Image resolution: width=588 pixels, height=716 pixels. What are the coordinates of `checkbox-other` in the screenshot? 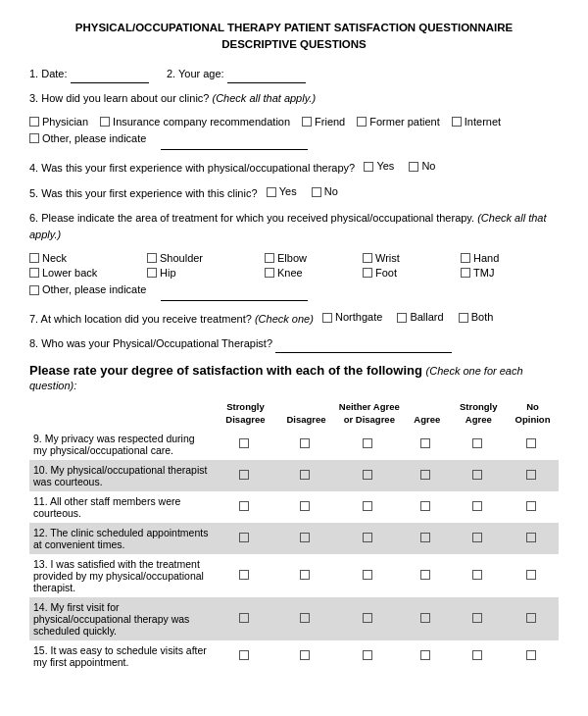 It's located at (34, 138).